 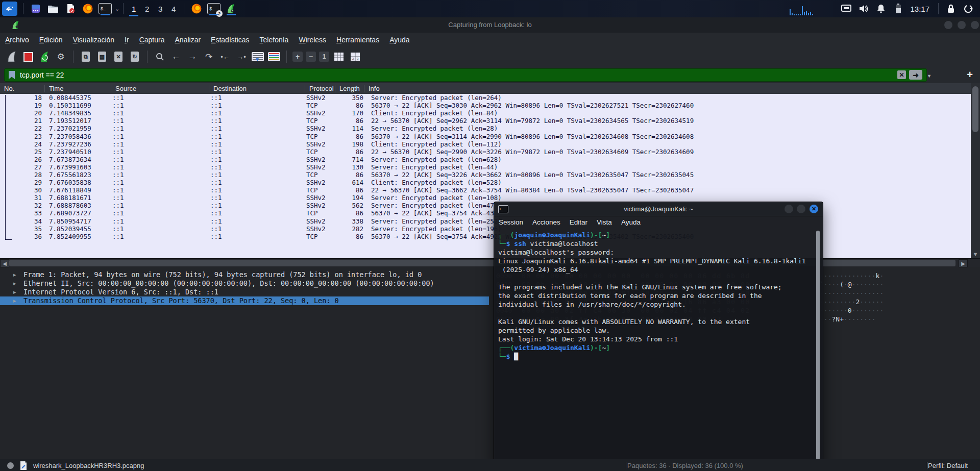 I want to click on profile-status: Perfil: Default, so click(x=948, y=465).